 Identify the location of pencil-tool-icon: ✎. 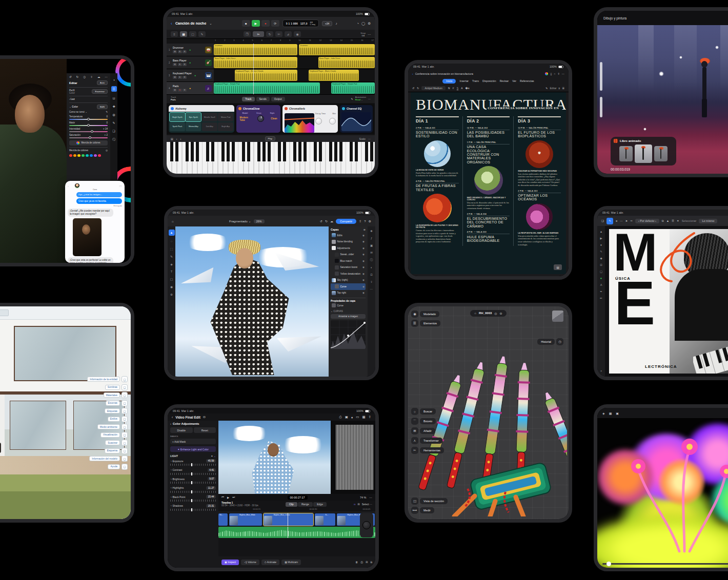
(202, 34).